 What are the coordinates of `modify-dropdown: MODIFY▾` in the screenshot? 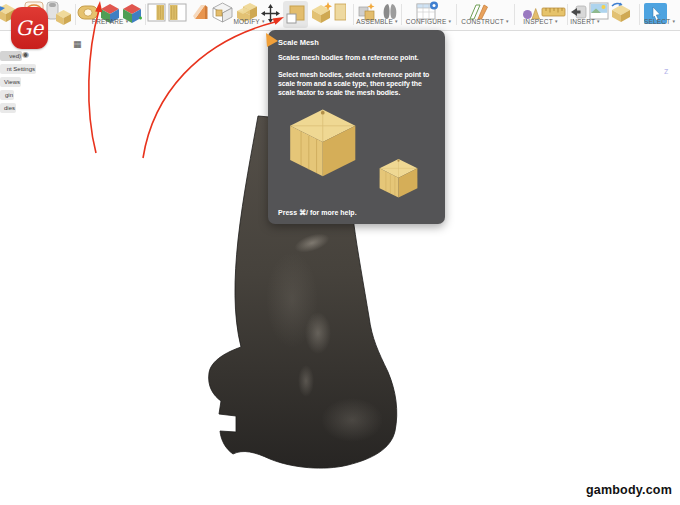 It's located at (249, 22).